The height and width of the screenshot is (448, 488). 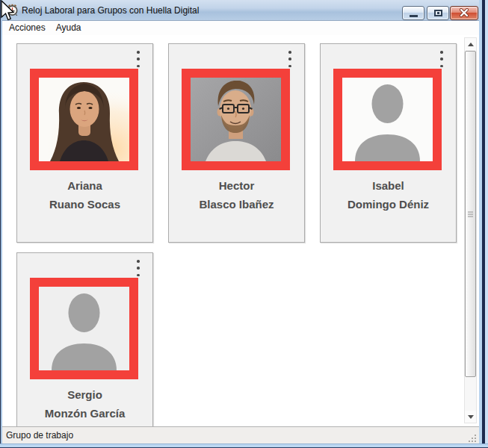 What do you see at coordinates (1, 222) in the screenshot?
I see `window-border-left` at bounding box center [1, 222].